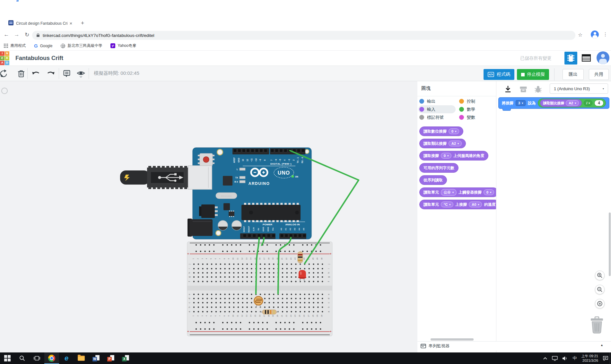  Describe the element at coordinates (555, 358) in the screenshot. I see `display-tray-icon` at that location.